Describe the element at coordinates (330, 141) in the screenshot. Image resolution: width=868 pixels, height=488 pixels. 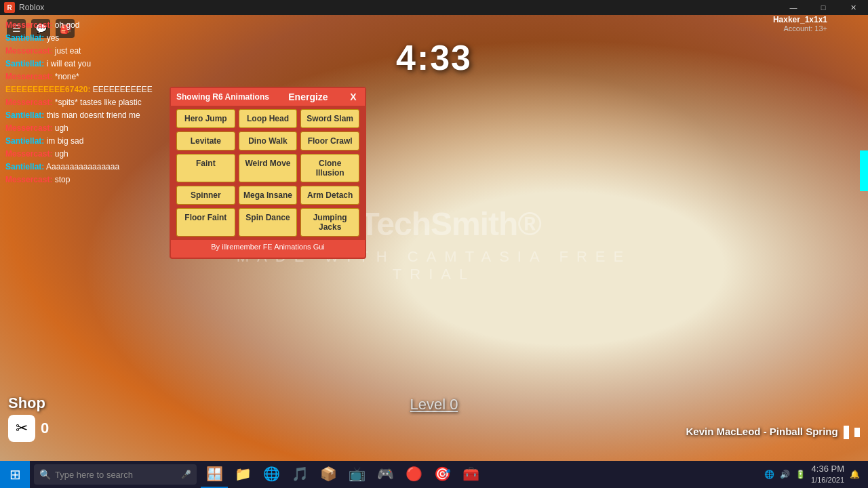
I see `animation-button: Floor Crawl` at that location.